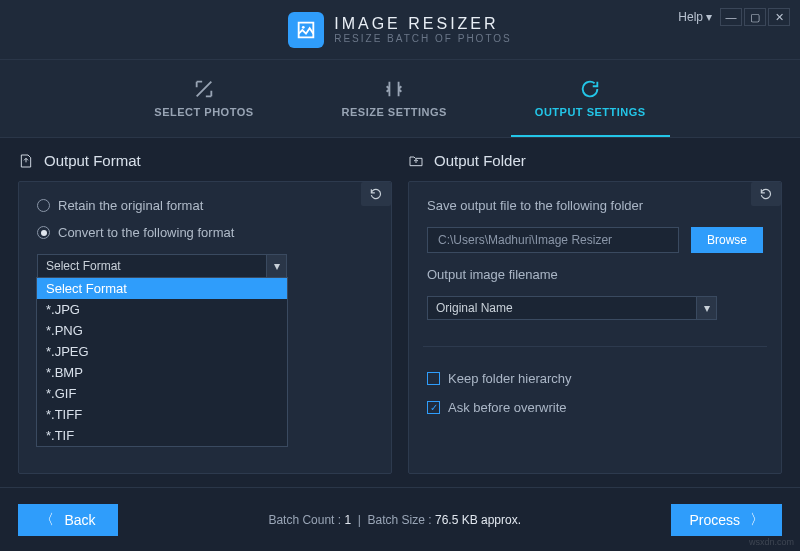 This screenshot has width=800, height=551. I want to click on footer-bar: 〈 Back Batch Count : 1 | Batch Size : 76…, so click(400, 519).